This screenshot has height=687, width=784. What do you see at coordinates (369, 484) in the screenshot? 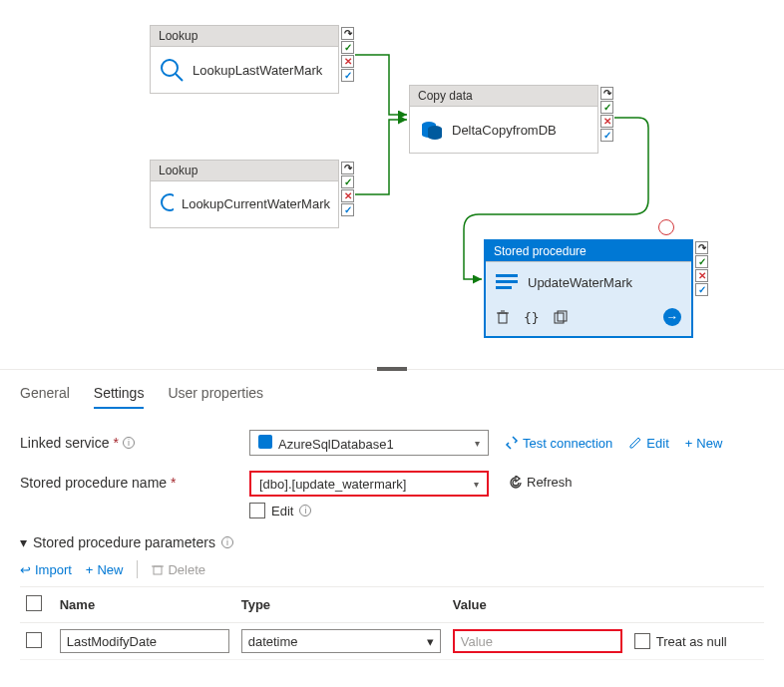
I see `stored-procedure-name-dropdown: [dbo].[update_watermark] ▾` at bounding box center [369, 484].